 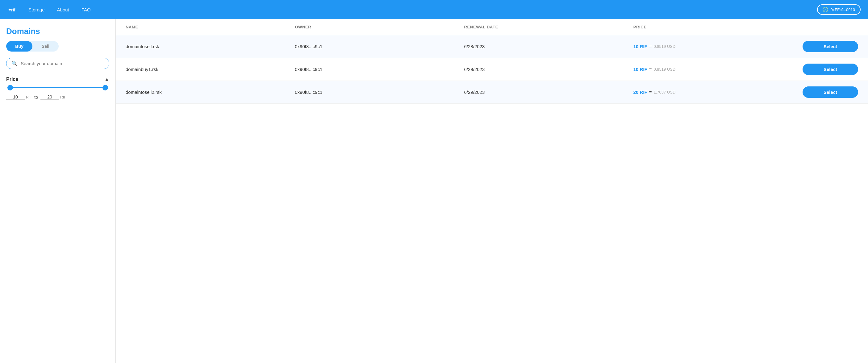 What do you see at coordinates (492, 69) in the screenshot?
I see `table-row: domainbuy1.rsk 0x90f8...c9c1 6/29/2023 1…` at bounding box center [492, 69].